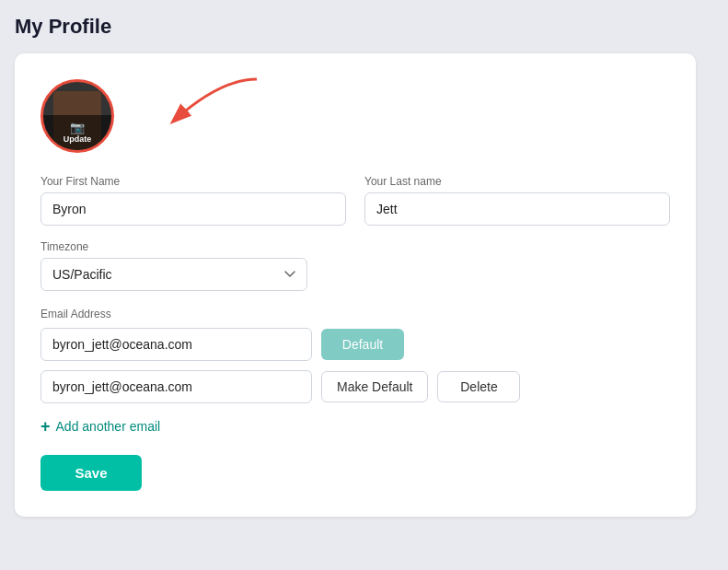 The height and width of the screenshot is (570, 728). I want to click on save-button: Save, so click(91, 473).